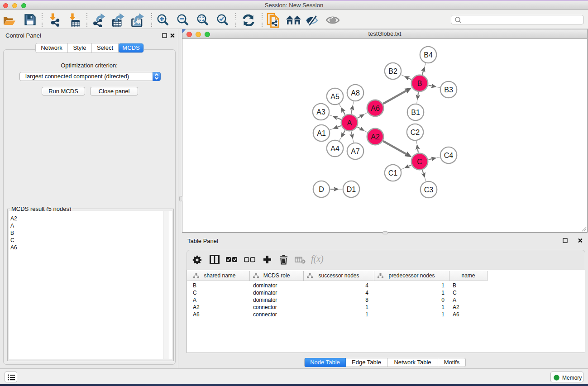 The height and width of the screenshot is (386, 588). I want to click on svg-text: B2, so click(393, 71).